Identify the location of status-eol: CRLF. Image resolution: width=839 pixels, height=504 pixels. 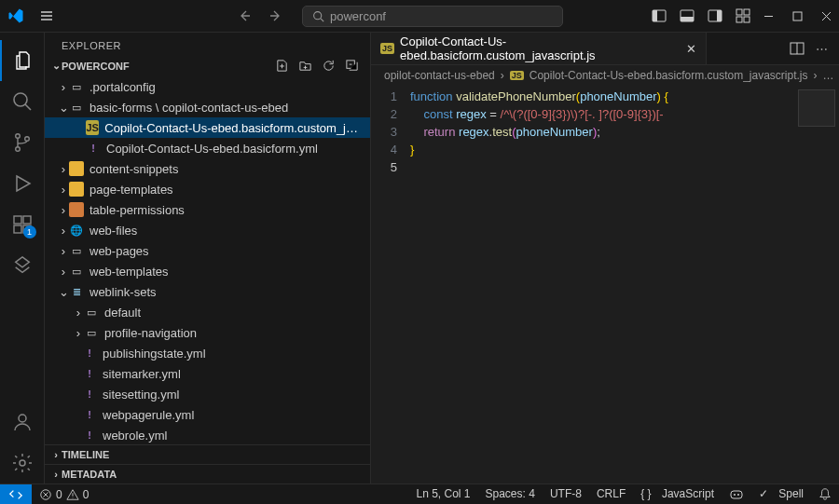
(612, 494).